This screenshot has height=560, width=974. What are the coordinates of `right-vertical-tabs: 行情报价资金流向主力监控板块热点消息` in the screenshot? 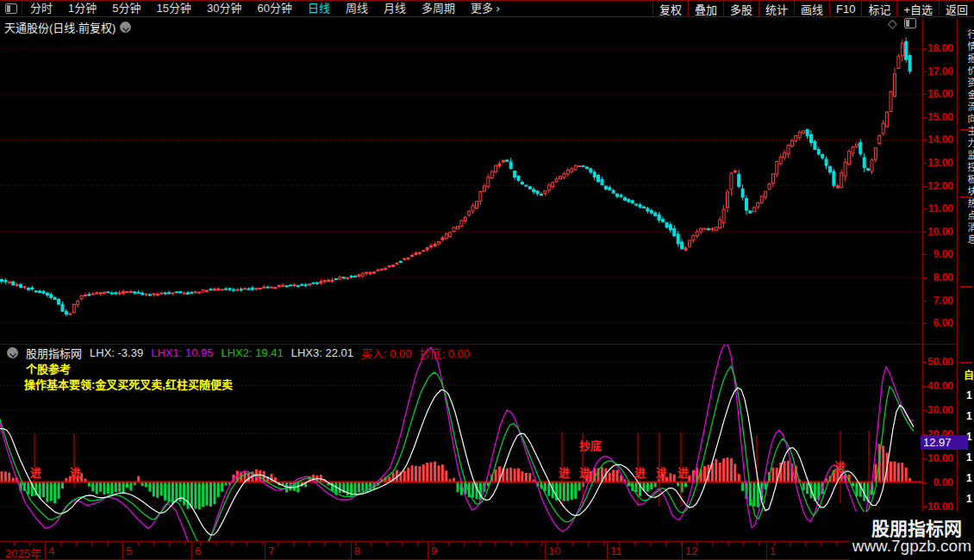 It's located at (969, 138).